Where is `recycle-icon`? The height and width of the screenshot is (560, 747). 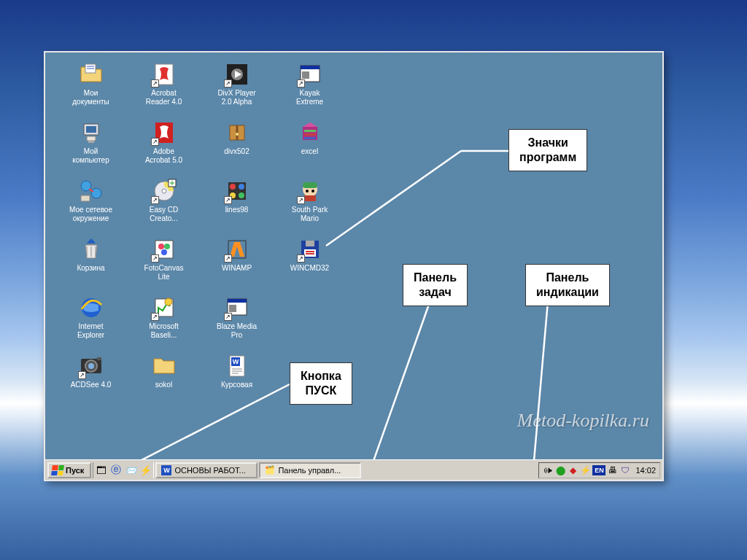 recycle-icon is located at coordinates (91, 249).